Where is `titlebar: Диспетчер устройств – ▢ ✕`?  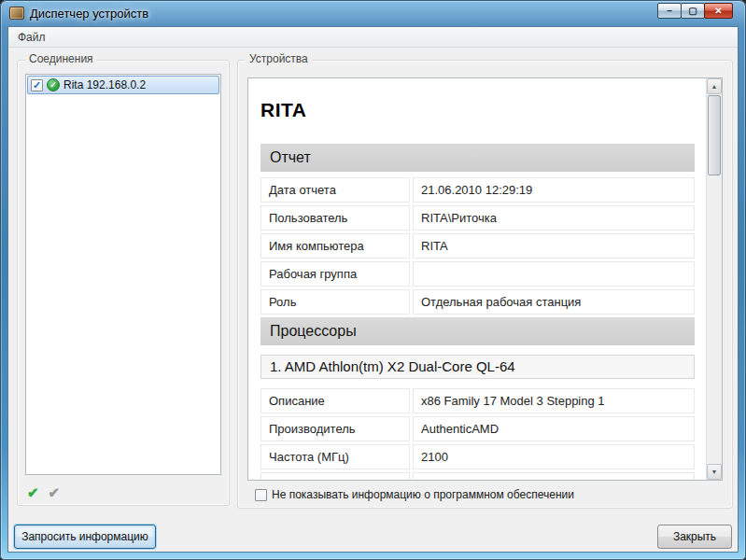 titlebar: Диспетчер устройств – ▢ ✕ is located at coordinates (373, 13).